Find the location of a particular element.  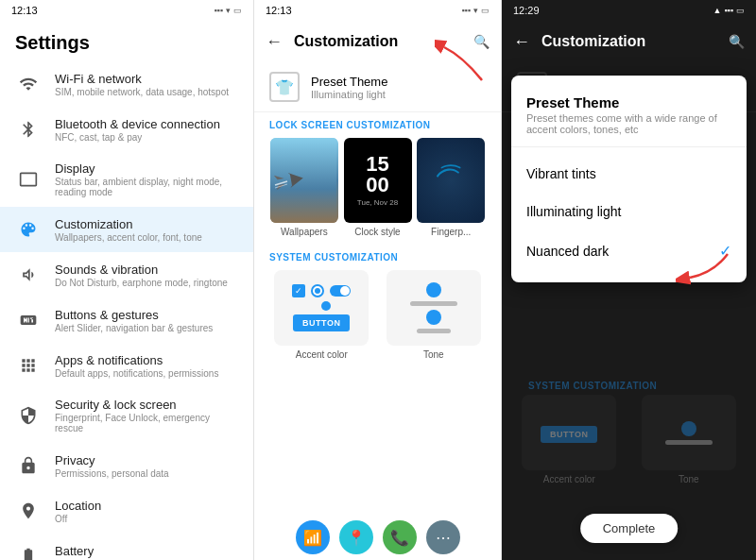

dropdown-header: Preset Theme Preset themes come with a w… is located at coordinates (629, 113).